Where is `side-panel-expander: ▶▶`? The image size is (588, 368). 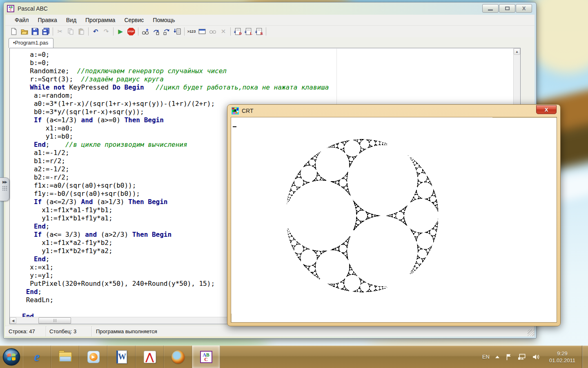 side-panel-expander: ▶▶ is located at coordinates (5, 189).